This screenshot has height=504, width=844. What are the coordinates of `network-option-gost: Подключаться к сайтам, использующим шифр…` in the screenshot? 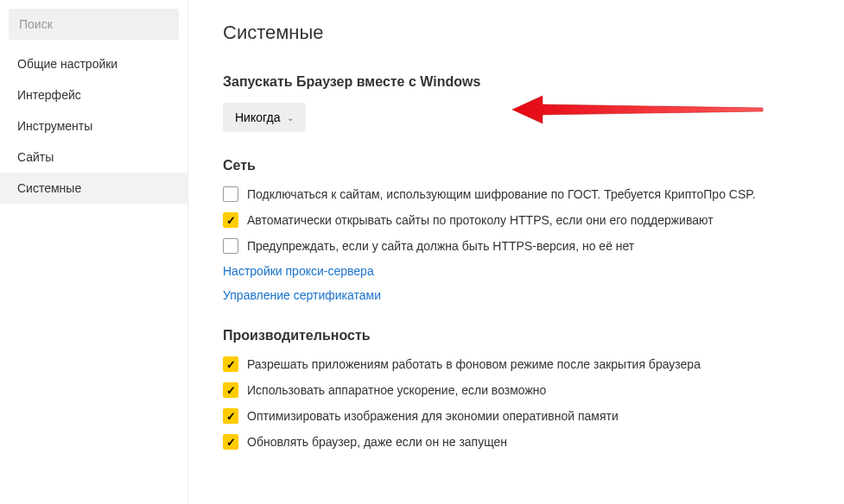 It's located at (517, 194).